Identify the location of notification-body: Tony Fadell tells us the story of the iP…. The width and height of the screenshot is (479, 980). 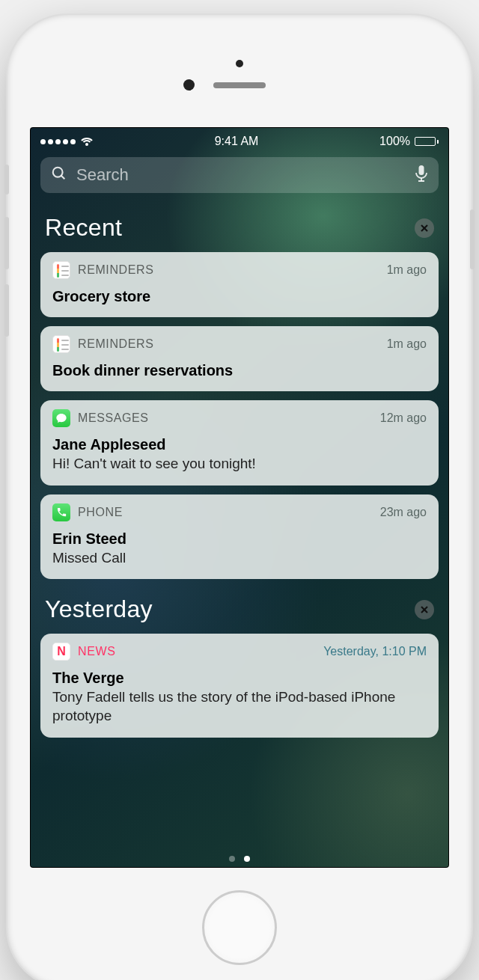
(240, 706).